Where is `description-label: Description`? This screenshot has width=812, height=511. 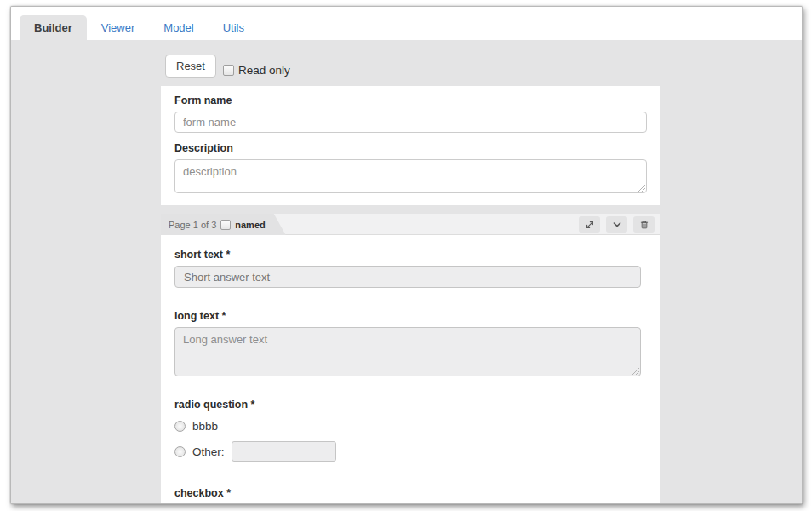 description-label: Description is located at coordinates (410, 148).